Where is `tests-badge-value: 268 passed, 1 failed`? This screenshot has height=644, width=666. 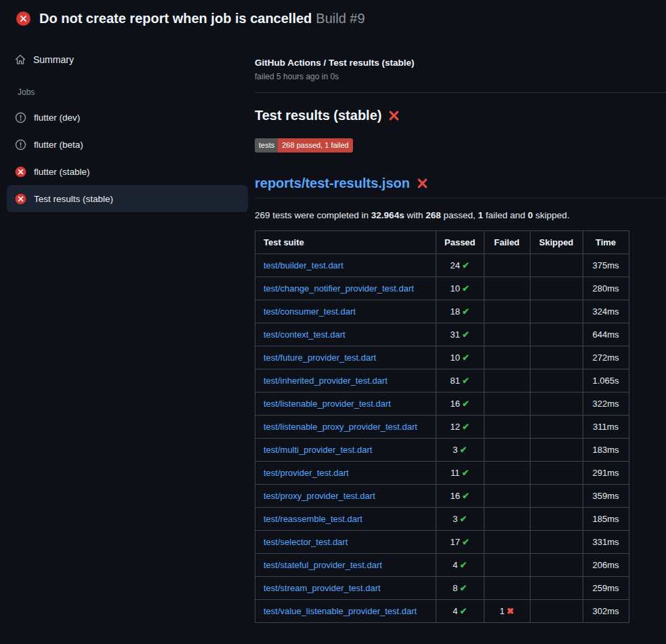
tests-badge-value: 268 passed, 1 failed is located at coordinates (315, 145).